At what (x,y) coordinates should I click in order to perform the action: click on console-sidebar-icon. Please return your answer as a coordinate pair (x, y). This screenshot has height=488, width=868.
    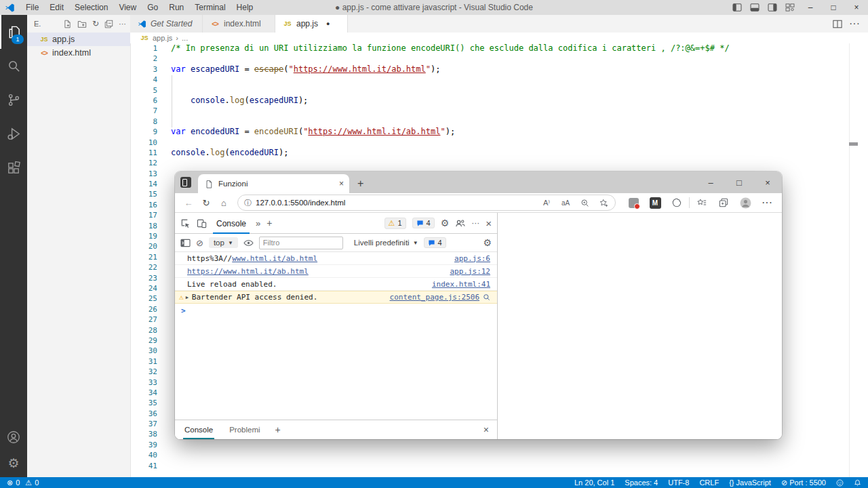
    Looking at the image, I should click on (186, 243).